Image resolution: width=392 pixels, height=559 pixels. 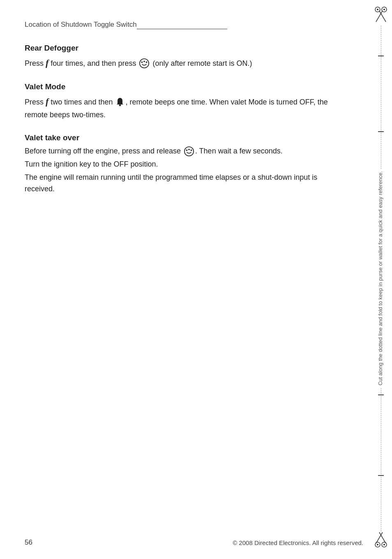 What do you see at coordinates (380, 278) in the screenshot?
I see `cut-line-container: Cut along the dotted line and fold to ke…` at bounding box center [380, 278].